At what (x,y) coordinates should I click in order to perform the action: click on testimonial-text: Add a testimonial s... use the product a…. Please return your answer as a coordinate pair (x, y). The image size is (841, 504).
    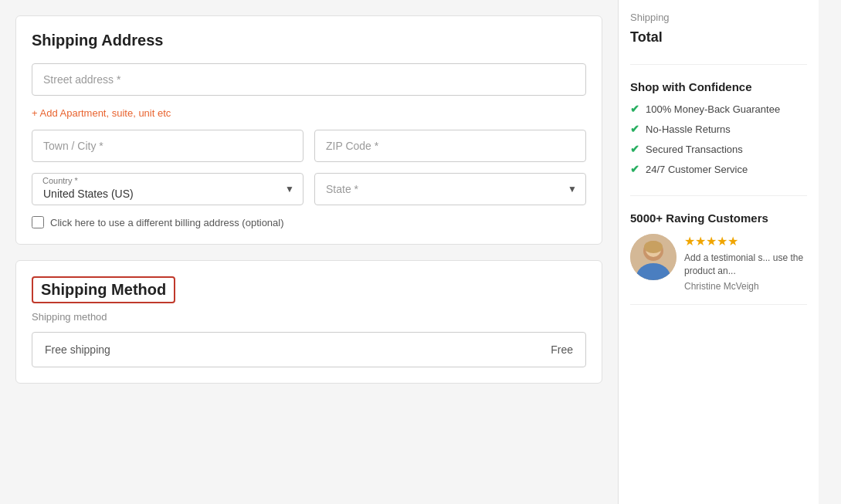
    Looking at the image, I should click on (746, 265).